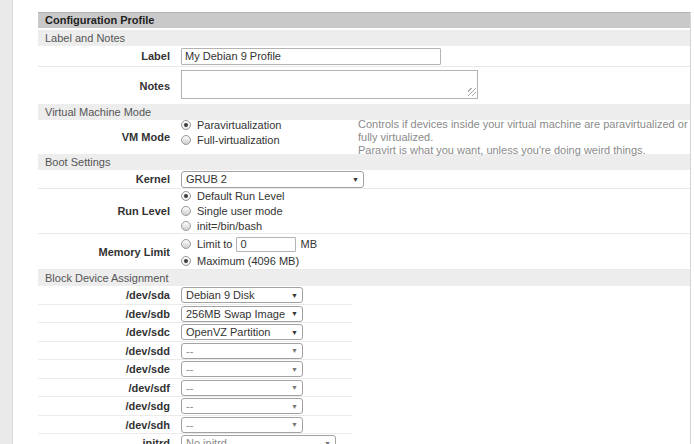  Describe the element at coordinates (330, 84) in the screenshot. I see `notes-textarea` at that location.